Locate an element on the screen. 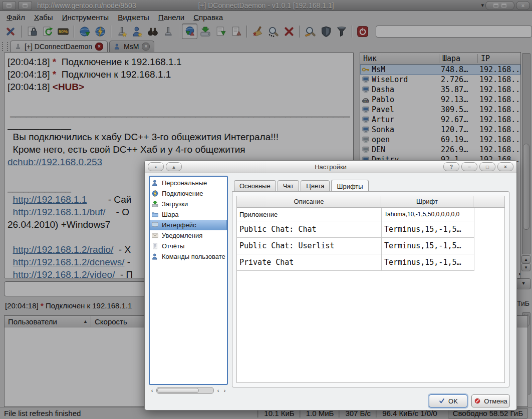 The image size is (532, 419). chat-link: dchub://192.168.0.253 is located at coordinates (55, 162).